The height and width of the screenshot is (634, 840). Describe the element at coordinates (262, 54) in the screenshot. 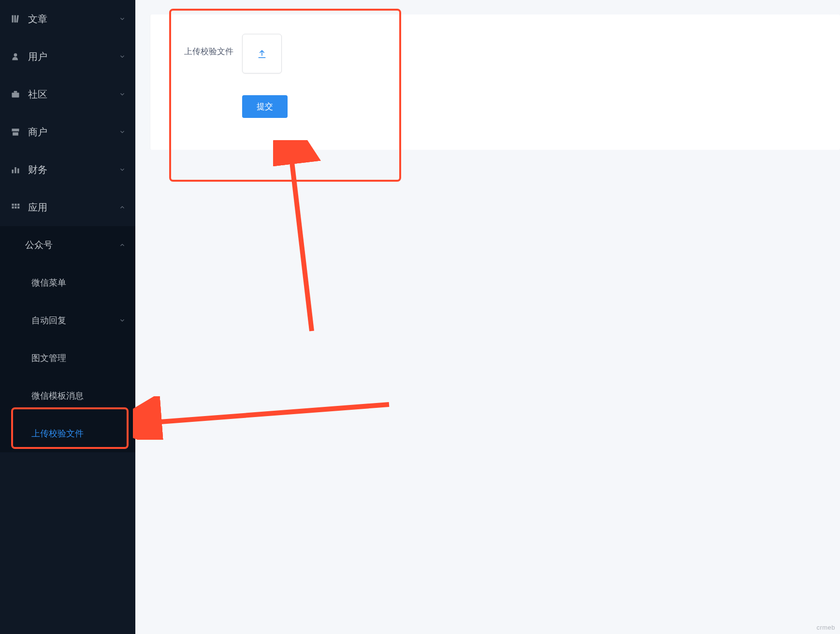

I see `upload-box` at that location.